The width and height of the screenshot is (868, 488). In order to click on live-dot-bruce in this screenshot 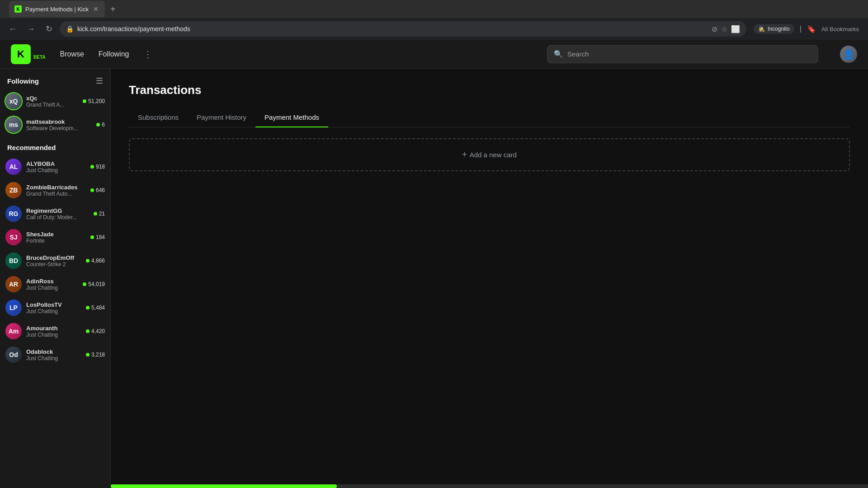, I will do `click(88, 261)`.